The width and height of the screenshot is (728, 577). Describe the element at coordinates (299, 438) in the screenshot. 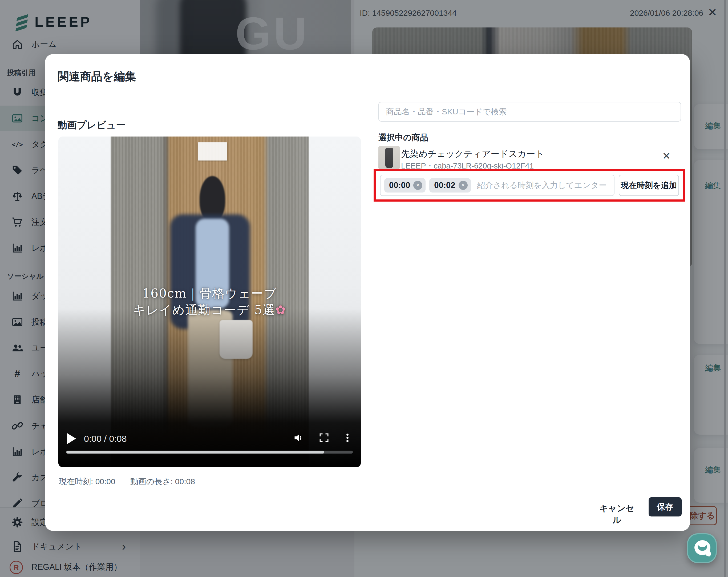

I see `volume-icon` at that location.